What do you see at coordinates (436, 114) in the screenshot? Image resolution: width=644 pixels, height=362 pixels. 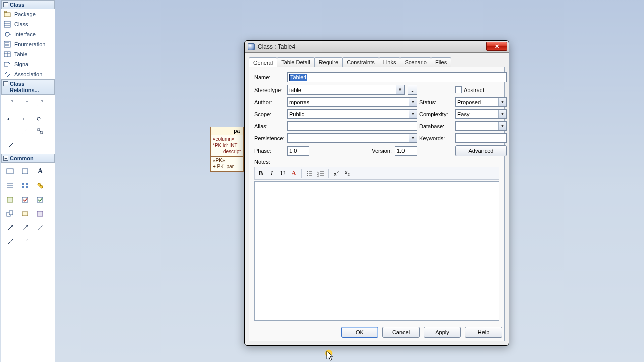 I see `label-complexity: Complexity:` at bounding box center [436, 114].